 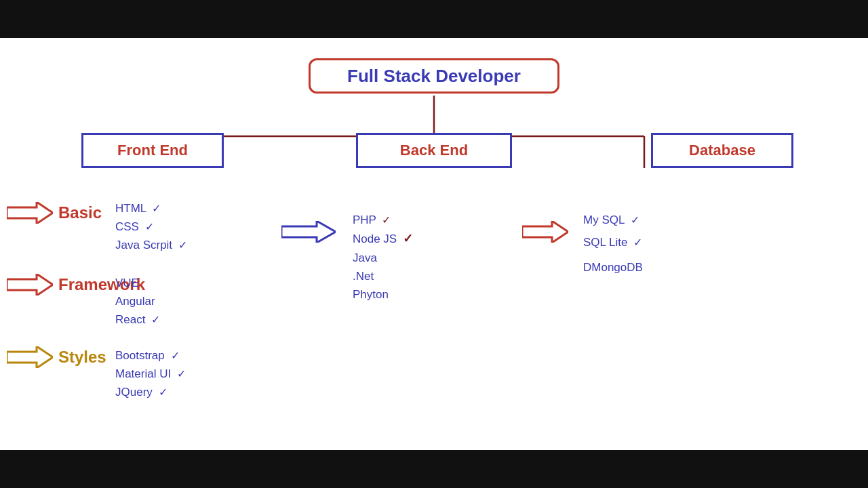 I want to click on root-label: Full Stack Developer, so click(x=434, y=76).